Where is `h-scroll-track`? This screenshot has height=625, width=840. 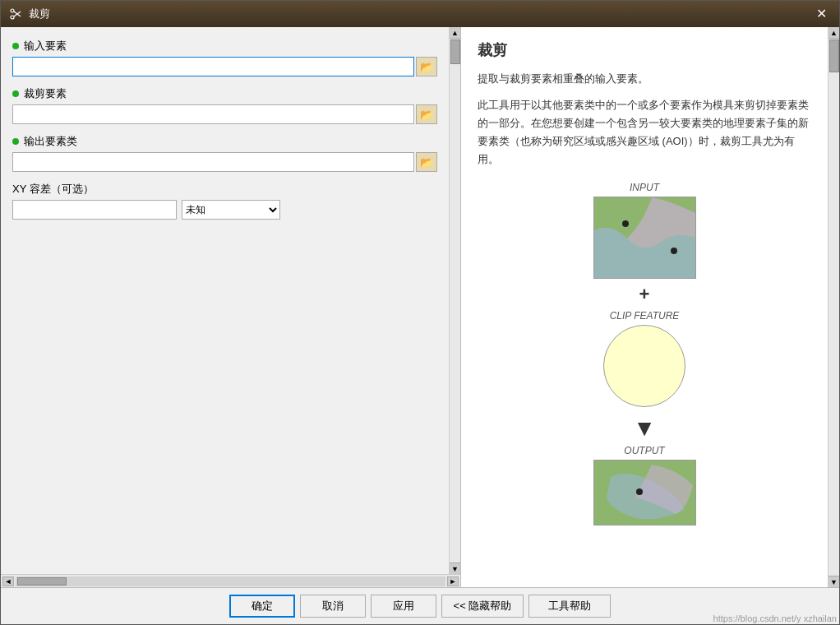 h-scroll-track is located at coordinates (230, 581).